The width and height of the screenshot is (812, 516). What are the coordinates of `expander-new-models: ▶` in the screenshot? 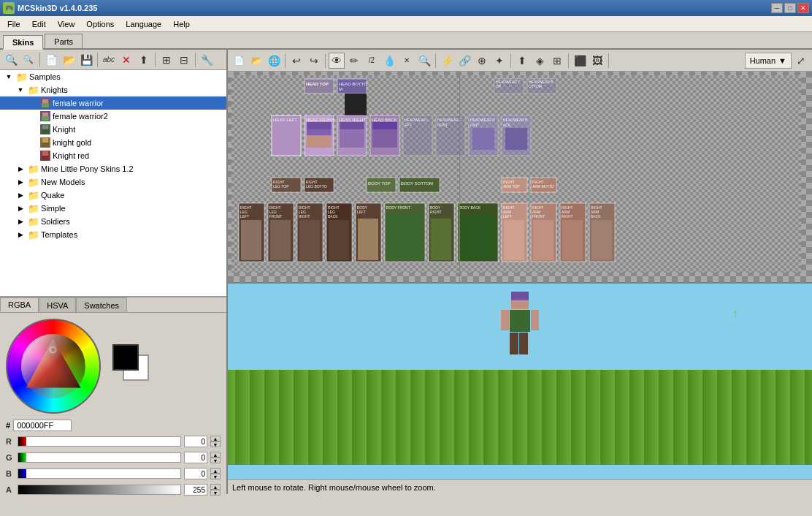 It's located at (20, 182).